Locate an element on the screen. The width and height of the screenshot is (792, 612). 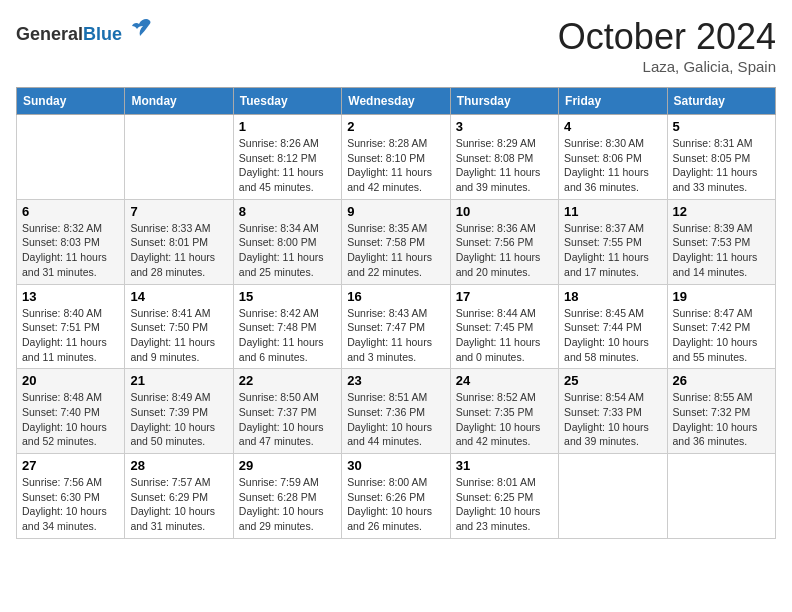
day-number: 22 is located at coordinates (288, 380).